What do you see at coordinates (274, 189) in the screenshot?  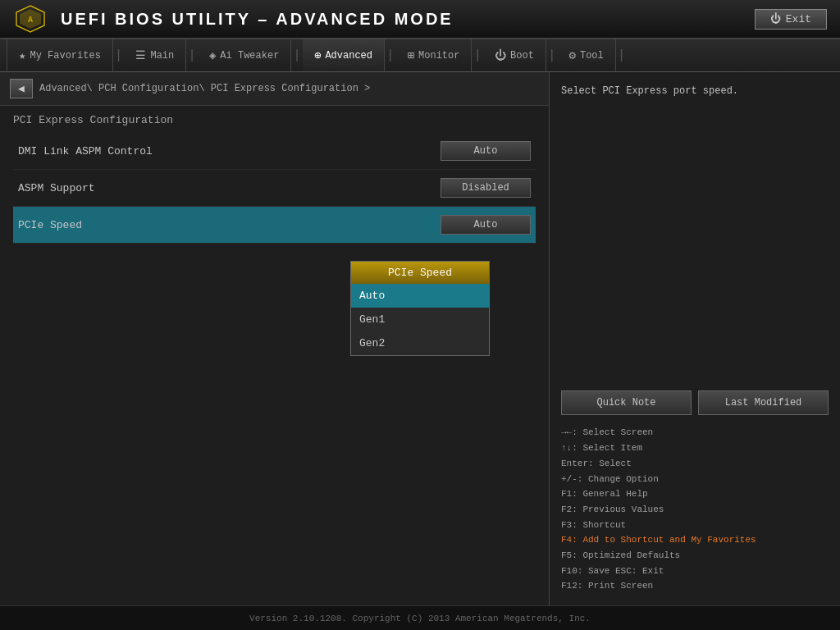 I see `setting-row-aspm: ASPM Support Disabled` at bounding box center [274, 189].